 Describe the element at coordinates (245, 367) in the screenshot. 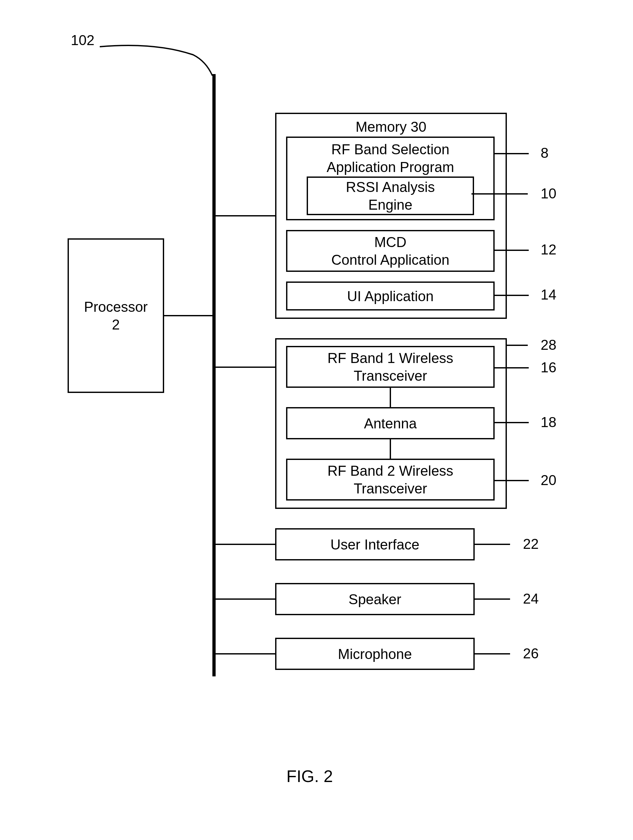

I see `wire-bus-rfblock` at that location.